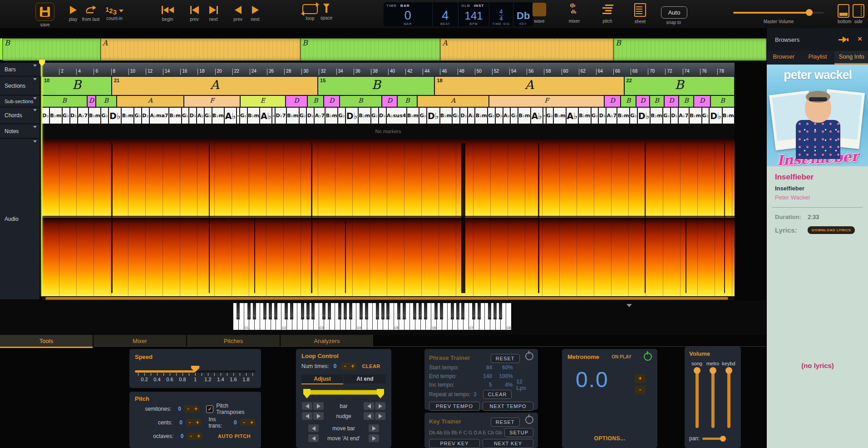  What do you see at coordinates (674, 13) in the screenshot?
I see `auto-button: Auto` at bounding box center [674, 13].